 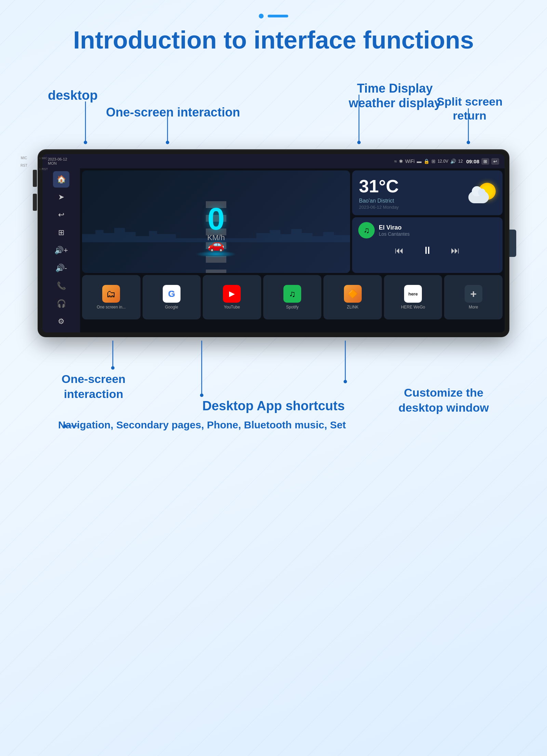 I want to click on weather-card: 31°C Bao'an District 2023-06-12 Monday, so click(x=427, y=193).